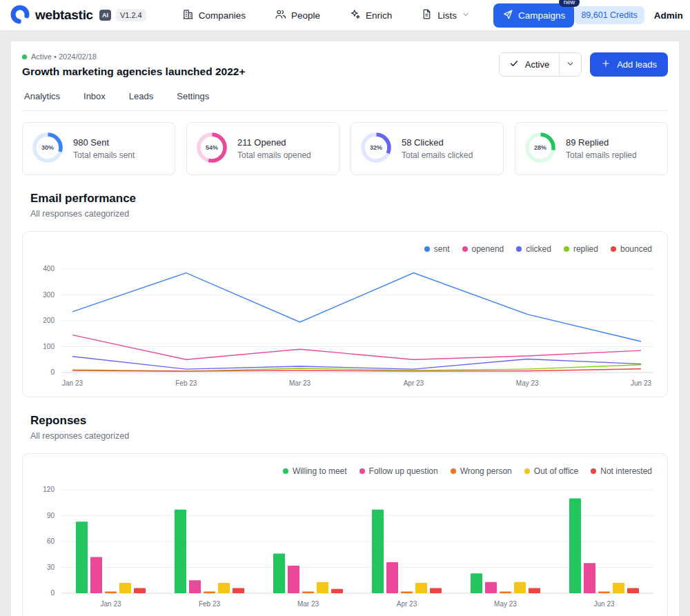 This screenshot has width=690, height=616. Describe the element at coordinates (375, 15) in the screenshot. I see `main-nav: Companies People Enrich Lists new Campai…` at that location.